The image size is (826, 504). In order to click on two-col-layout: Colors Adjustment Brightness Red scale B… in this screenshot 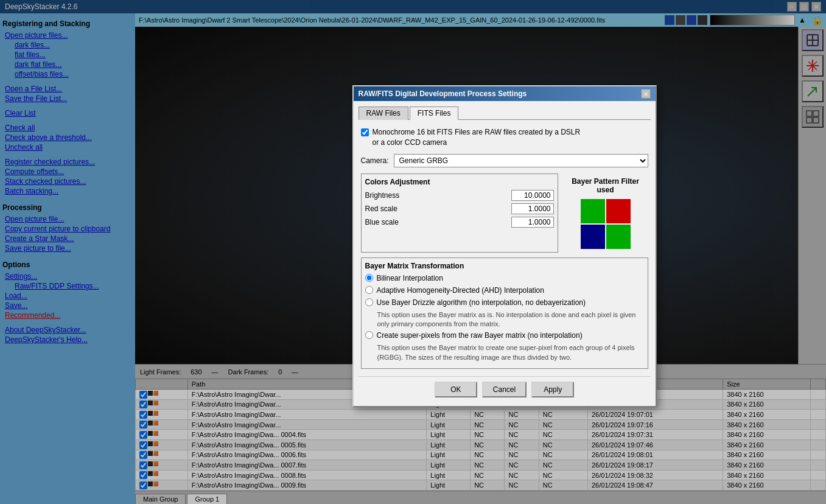, I will do `click(505, 213)`.